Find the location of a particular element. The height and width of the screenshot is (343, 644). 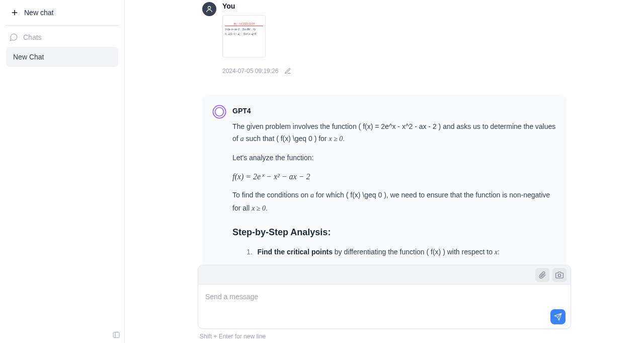

assistant-paragraph: To find the conditions on a for which ( … is located at coordinates (394, 201).